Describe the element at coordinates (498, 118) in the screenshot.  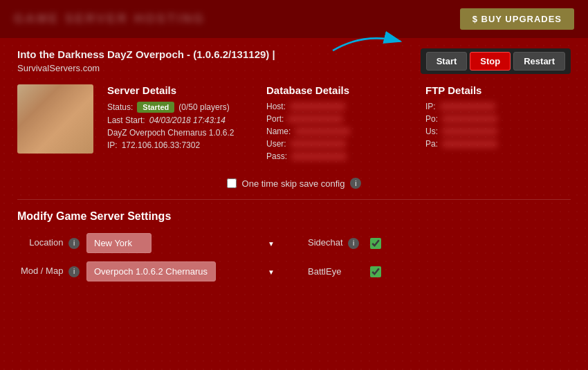
I see `ftp-details-column: FTP Details IP: Po: Us: Pa:` at that location.